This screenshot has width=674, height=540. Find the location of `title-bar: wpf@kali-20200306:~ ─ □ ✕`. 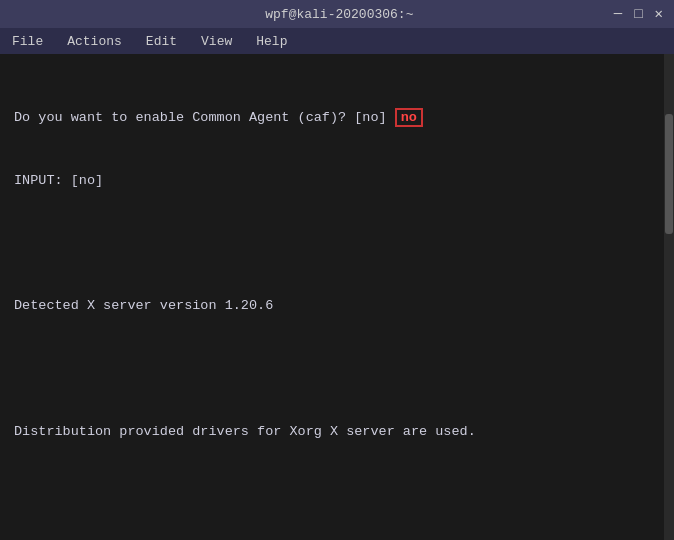

title-bar: wpf@kali-20200306:~ ─ □ ✕ is located at coordinates (337, 14).